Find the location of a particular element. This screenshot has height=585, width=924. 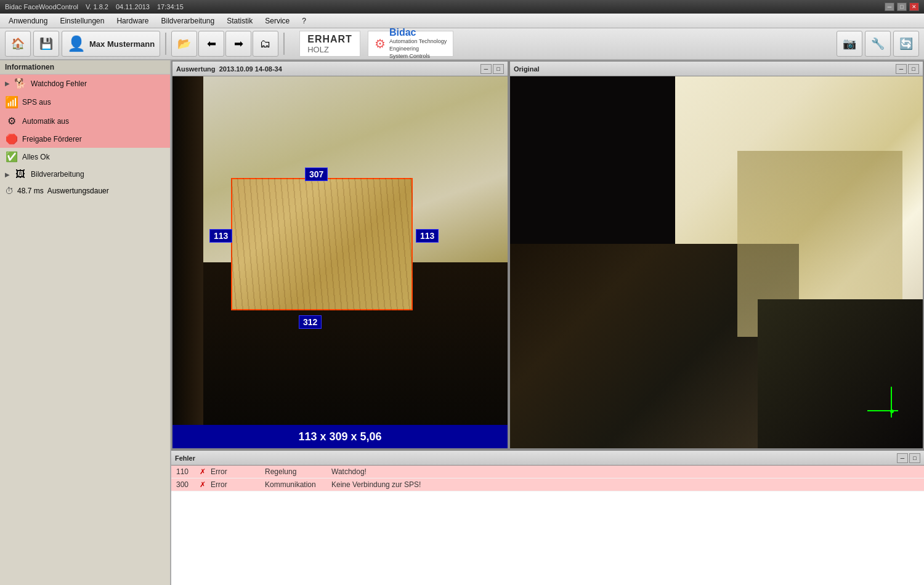

sidebar-item-watchdog: ▶ 🐕 Watchdog Fehler is located at coordinates (85, 84).